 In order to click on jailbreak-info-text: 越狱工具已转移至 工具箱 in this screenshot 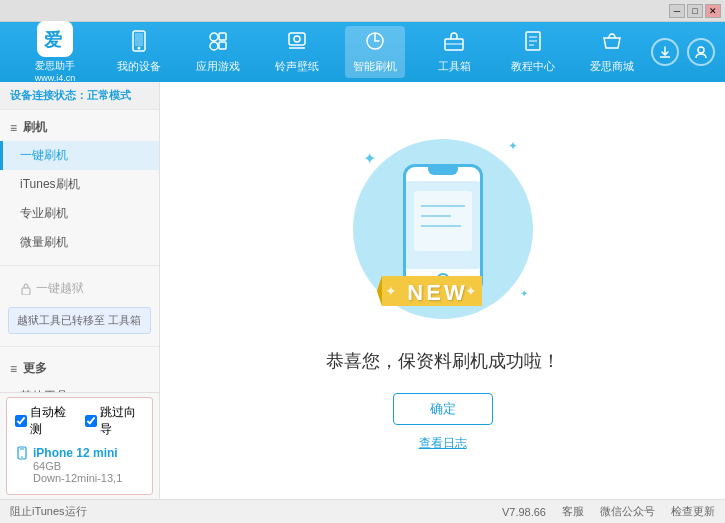, I will do `click(79, 320)`.